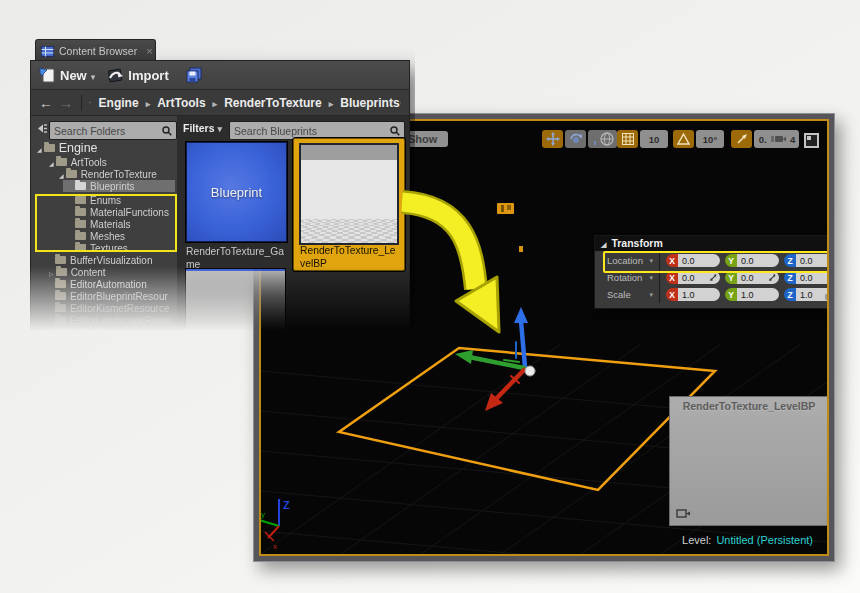 The height and width of the screenshot is (593, 860). Describe the element at coordinates (96, 50) in the screenshot. I see `content-browser-tab: Content Browser` at that location.